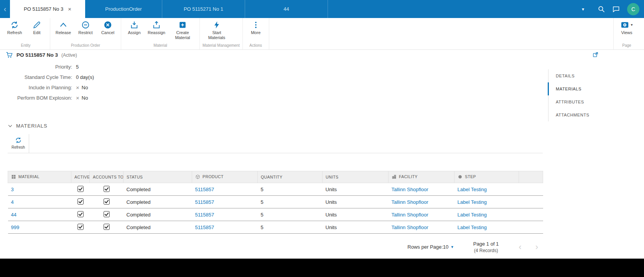 The width and height of the screenshot is (644, 277). What do you see at coordinates (134, 28) in the screenshot?
I see `assign-button: Assign` at bounding box center [134, 28].